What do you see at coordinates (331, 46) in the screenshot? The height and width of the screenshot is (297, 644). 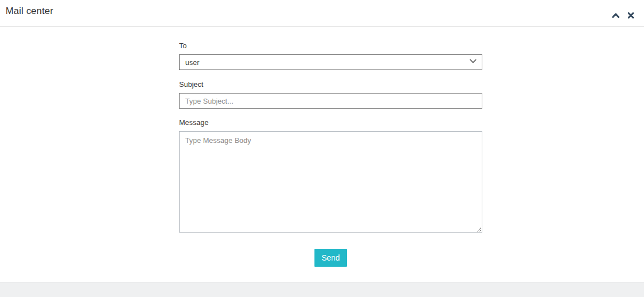 I see `to-label: To` at bounding box center [331, 46].